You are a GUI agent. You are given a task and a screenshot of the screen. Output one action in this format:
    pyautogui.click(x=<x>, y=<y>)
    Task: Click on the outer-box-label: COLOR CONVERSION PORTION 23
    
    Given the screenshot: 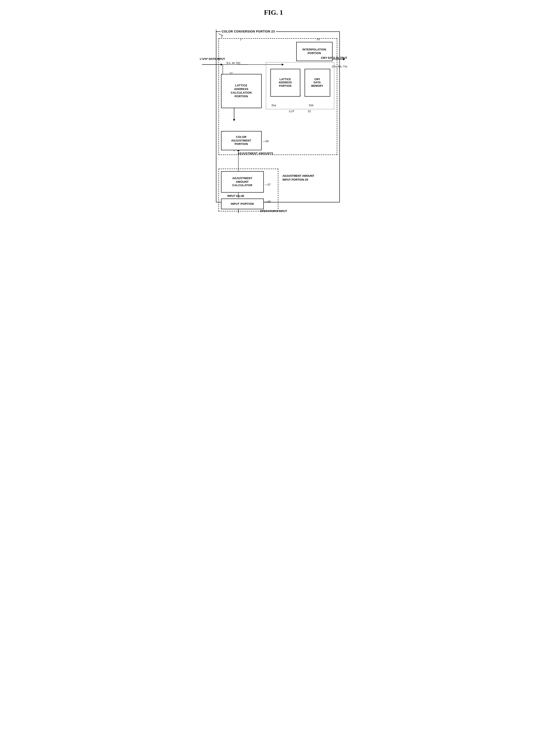 What is the action you would take?
    pyautogui.click(x=248, y=31)
    